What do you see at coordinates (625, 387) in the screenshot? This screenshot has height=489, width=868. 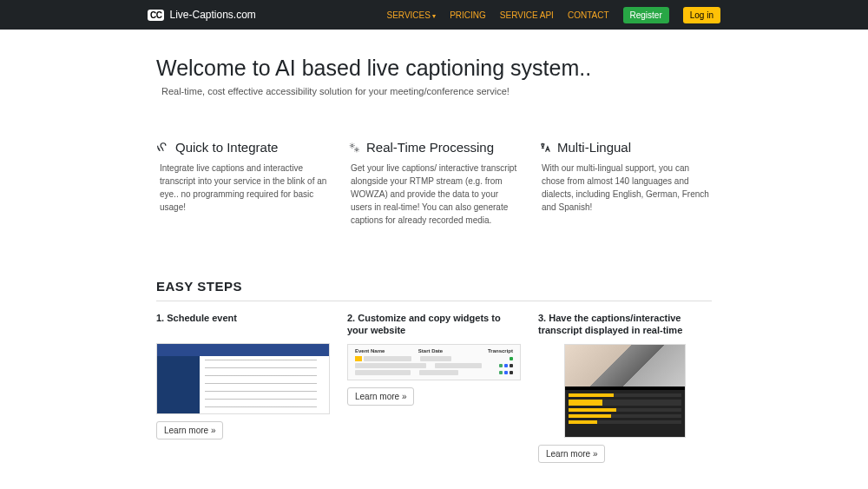 I see `step-3: 3. Have the captions/interactive transcr…` at bounding box center [625, 387].